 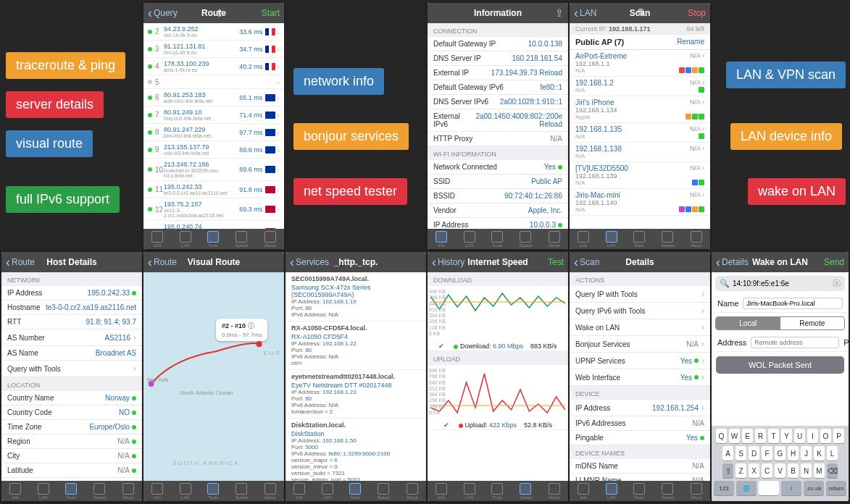 What do you see at coordinates (748, 323) in the screenshot?
I see `seg-local: Local` at bounding box center [748, 323].